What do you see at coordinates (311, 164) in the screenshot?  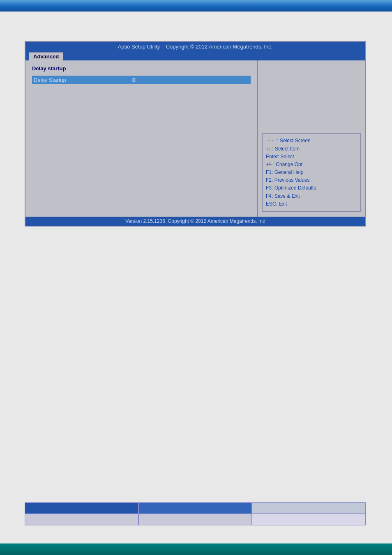 I see `help-line-3: +/- : Change Opt.` at bounding box center [311, 164].